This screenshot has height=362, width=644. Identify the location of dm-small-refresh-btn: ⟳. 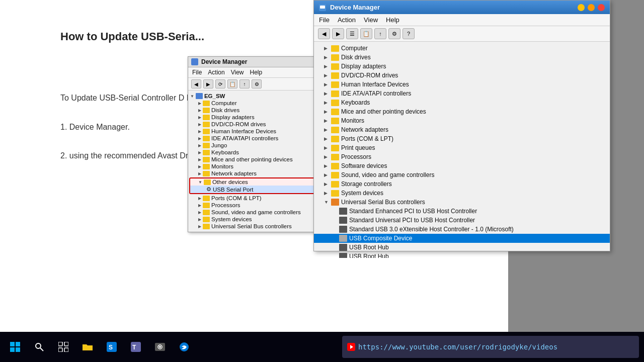
(220, 84).